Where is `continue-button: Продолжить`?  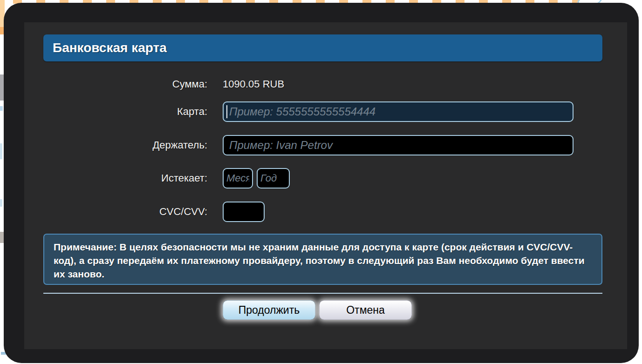 continue-button: Продолжить is located at coordinates (269, 310).